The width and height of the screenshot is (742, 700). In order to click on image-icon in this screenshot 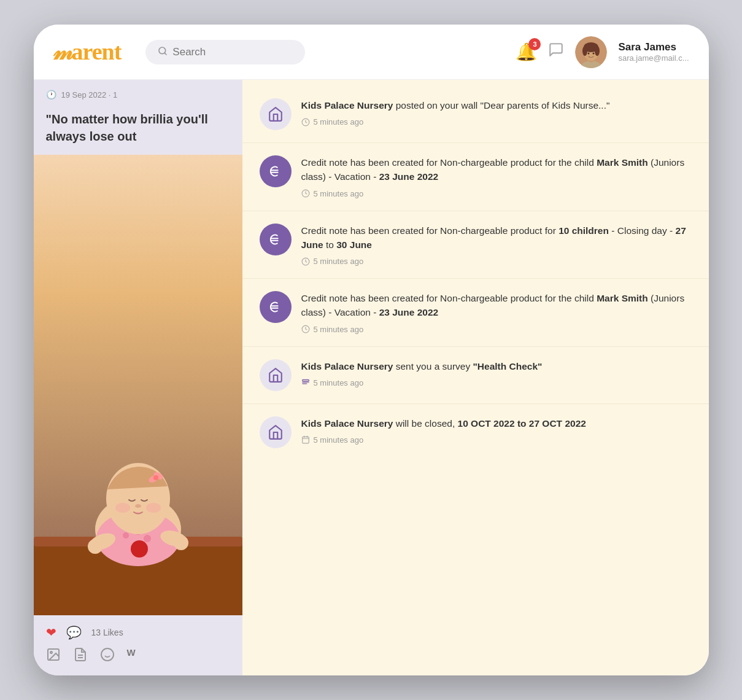, I will do `click(53, 656)`.